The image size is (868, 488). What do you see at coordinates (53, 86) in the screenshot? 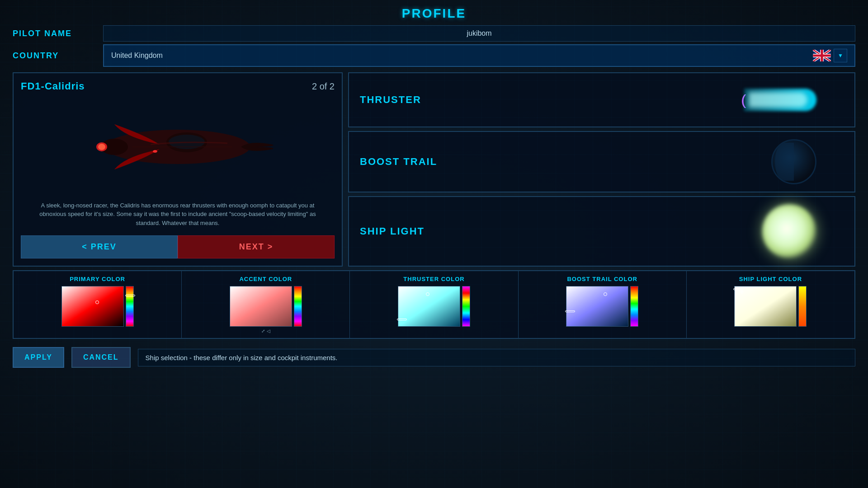
I see `ship-name: FD1-Calidris` at bounding box center [53, 86].